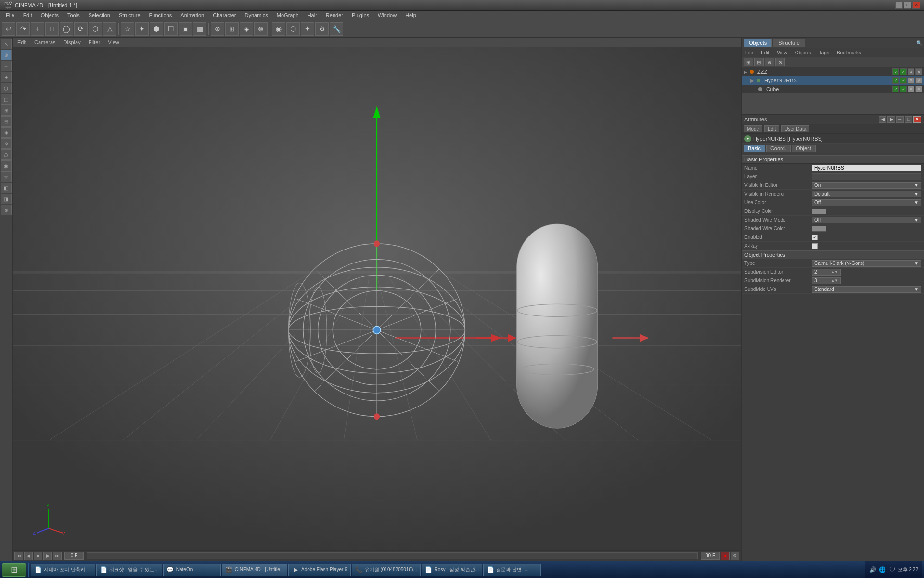 This screenshot has height=578, width=924. Describe the element at coordinates (789, 43) in the screenshot. I see `om-tab-structure: Structure` at that location.